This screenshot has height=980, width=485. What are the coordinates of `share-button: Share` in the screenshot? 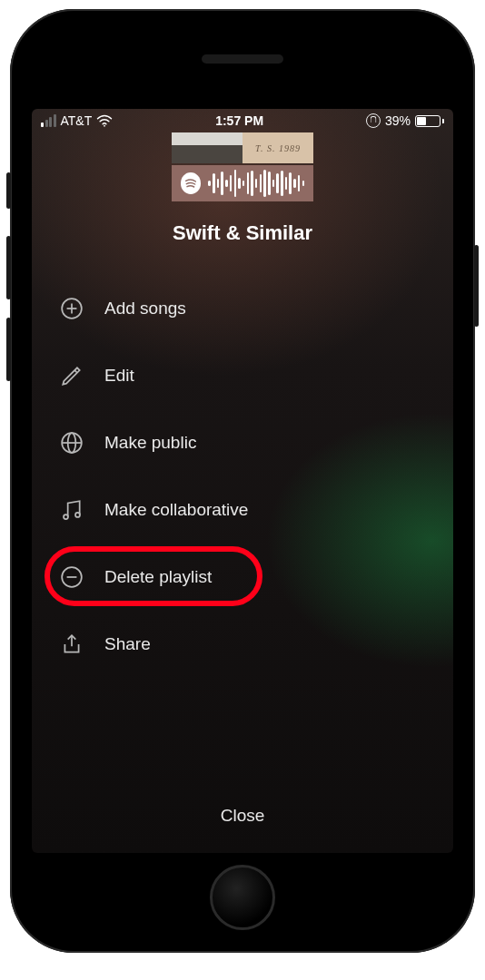 It's located at (242, 644).